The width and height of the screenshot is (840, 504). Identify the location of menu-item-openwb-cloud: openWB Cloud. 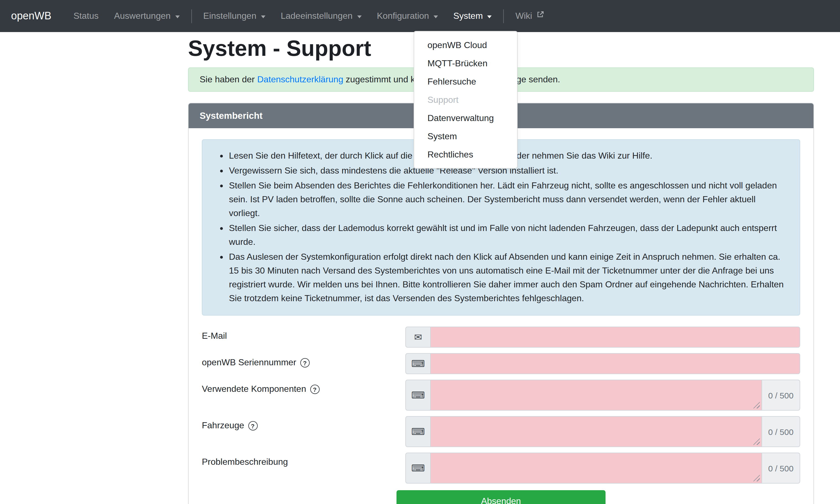
(466, 45).